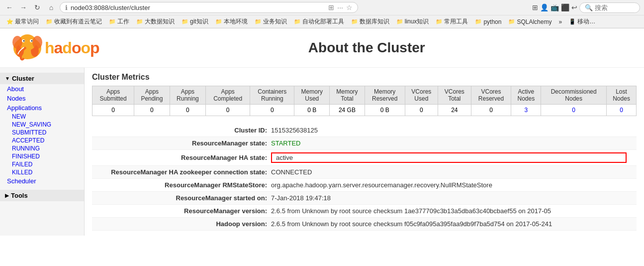 This screenshot has height=266, width=644. I want to click on bookmark-deploy: 📁 自动化部署工具, so click(319, 22).